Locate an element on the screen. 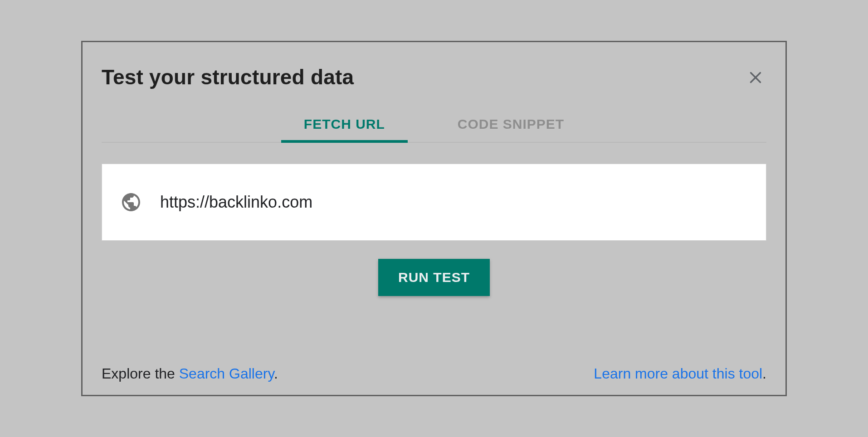 The height and width of the screenshot is (437, 868). footer-right: Learn more about this tool. is located at coordinates (680, 374).